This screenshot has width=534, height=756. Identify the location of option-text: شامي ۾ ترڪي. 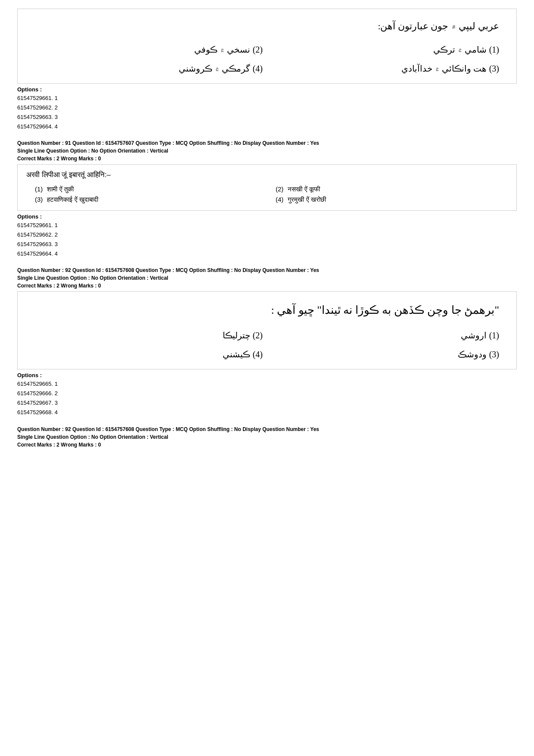
(460, 50).